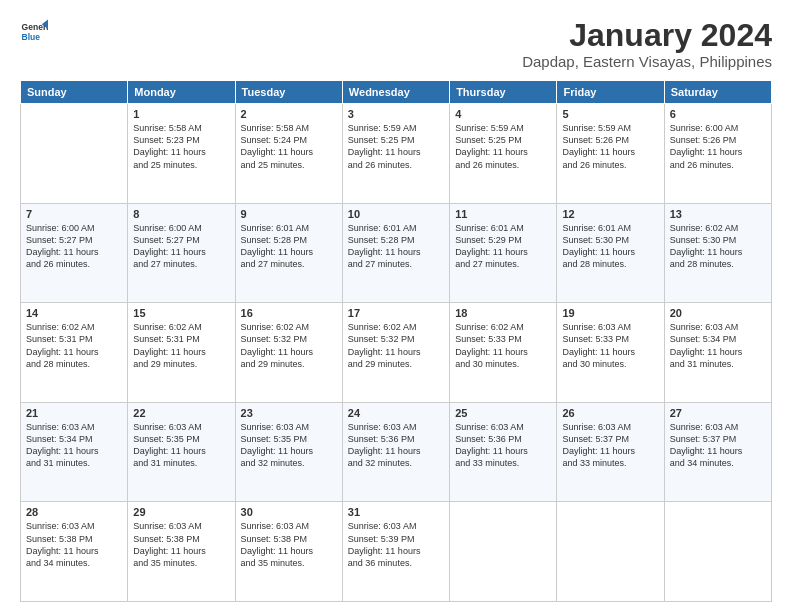 This screenshot has width=792, height=612. What do you see at coordinates (610, 214) in the screenshot?
I see `day-number: 12` at bounding box center [610, 214].